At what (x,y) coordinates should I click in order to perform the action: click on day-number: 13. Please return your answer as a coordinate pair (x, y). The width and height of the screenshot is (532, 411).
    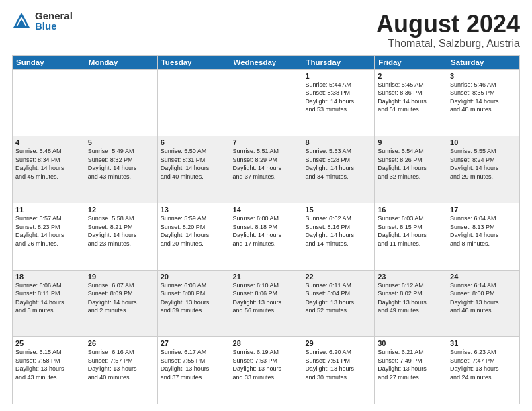
    Looking at the image, I should click on (193, 210).